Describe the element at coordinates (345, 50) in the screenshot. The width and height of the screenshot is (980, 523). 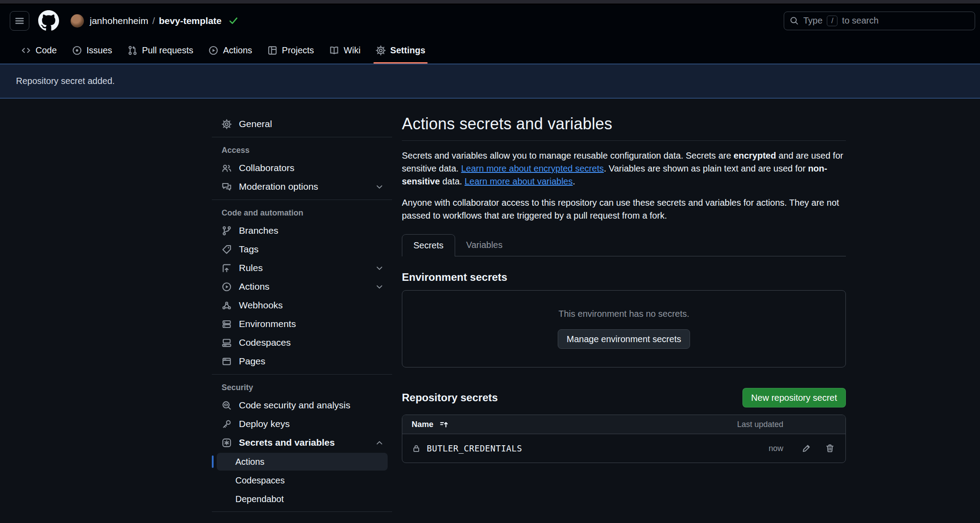
I see `tab-wiki: Wiki` at that location.